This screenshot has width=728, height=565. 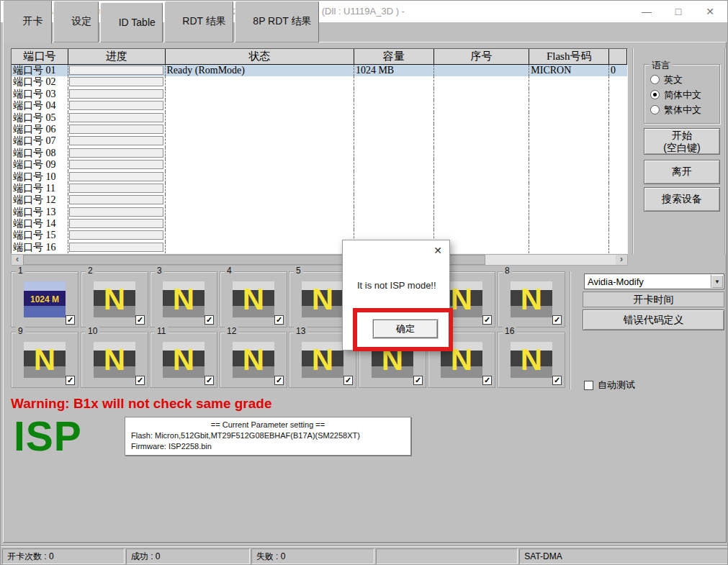 I want to click on error-code-definition-button: 错误代码定义, so click(x=654, y=320).